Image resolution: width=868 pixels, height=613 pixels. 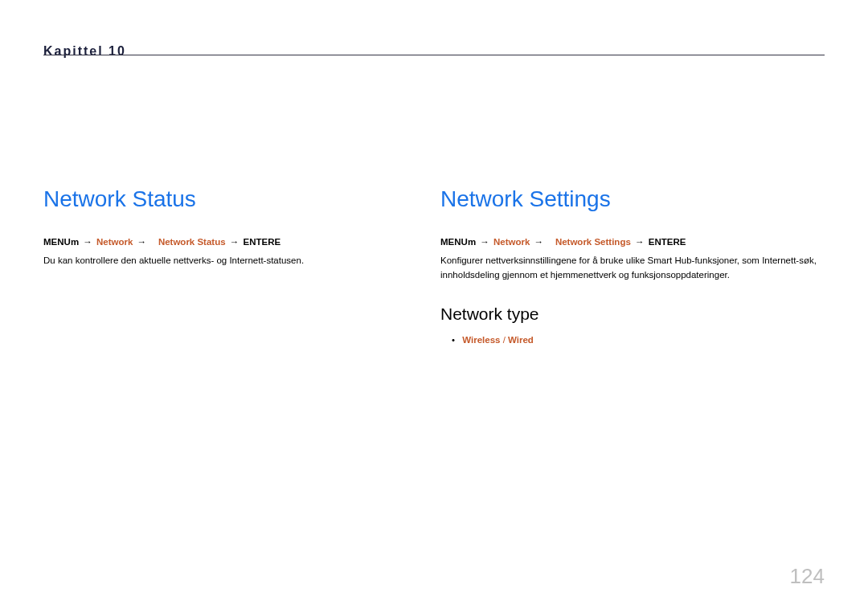 I want to click on left-column: Network Status MENUm → Network → Network…, so click(x=220, y=227).